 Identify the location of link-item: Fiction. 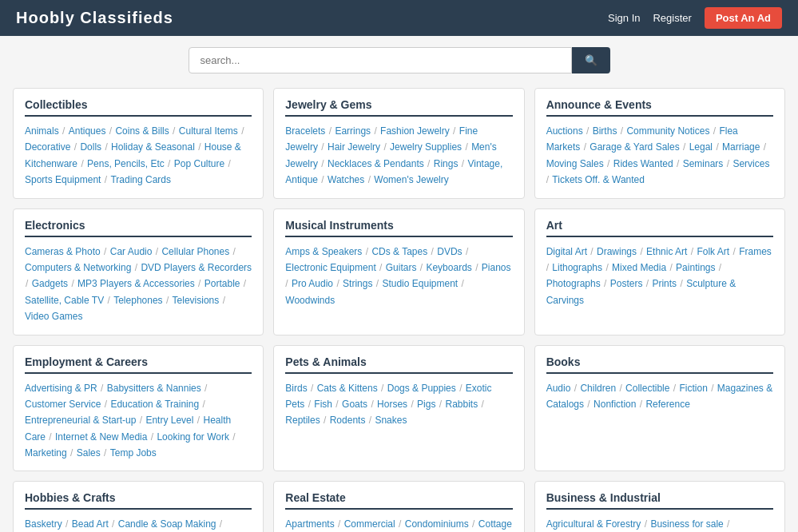
(693, 388).